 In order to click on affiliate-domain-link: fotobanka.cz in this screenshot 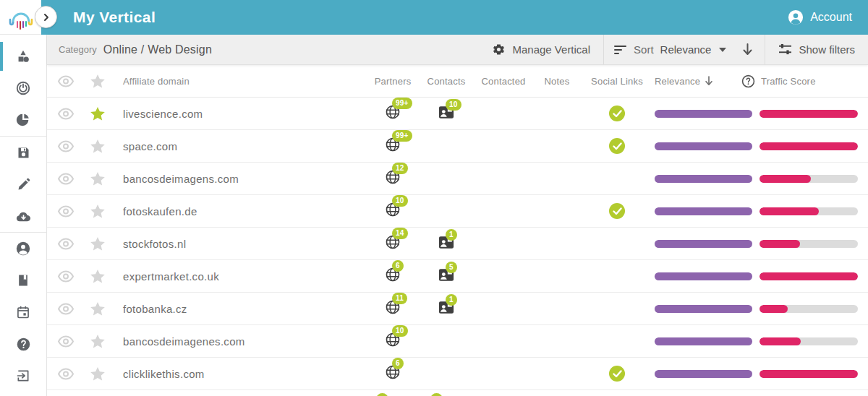, I will do `click(239, 309)`.